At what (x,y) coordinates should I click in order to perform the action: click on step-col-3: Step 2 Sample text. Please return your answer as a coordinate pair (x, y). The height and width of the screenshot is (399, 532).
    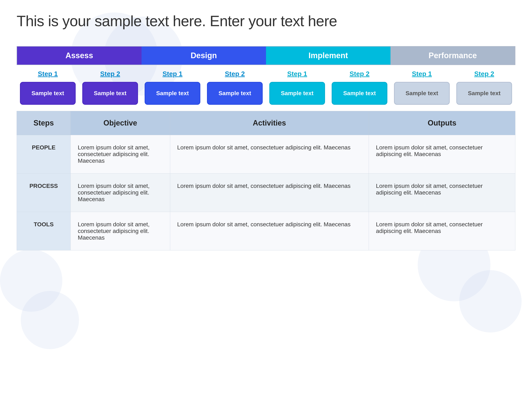
    Looking at the image, I should click on (235, 87).